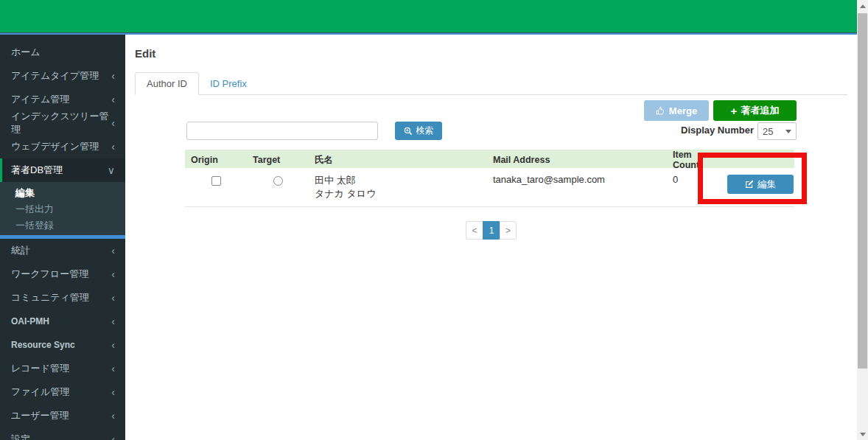 Image resolution: width=868 pixels, height=440 pixels. I want to click on chevron-down-icon, so click(788, 131).